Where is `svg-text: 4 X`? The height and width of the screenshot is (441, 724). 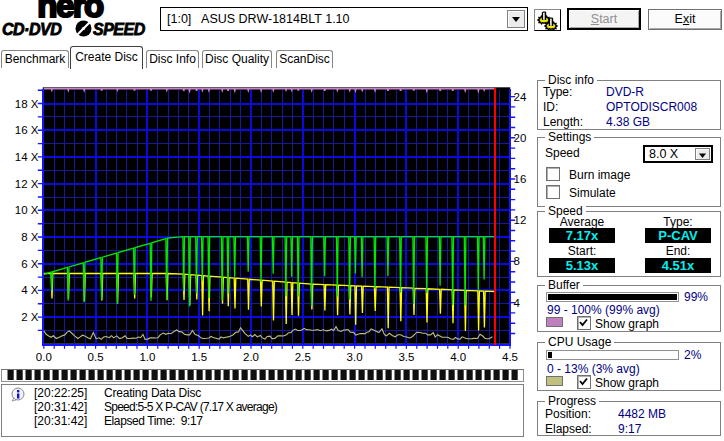 svg-text: 4 X is located at coordinates (30, 290).